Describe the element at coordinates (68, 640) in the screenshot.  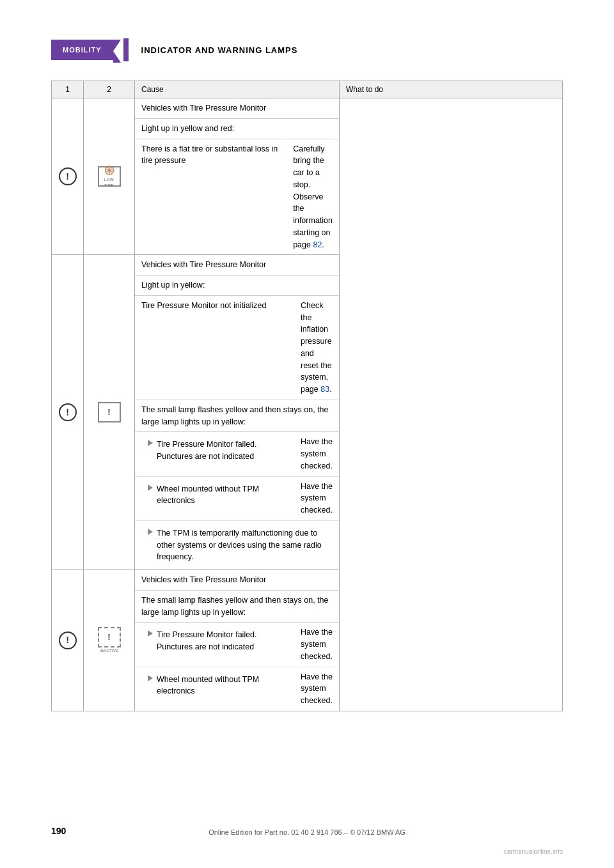
I see `icon1-wrapper-3: !` at that location.